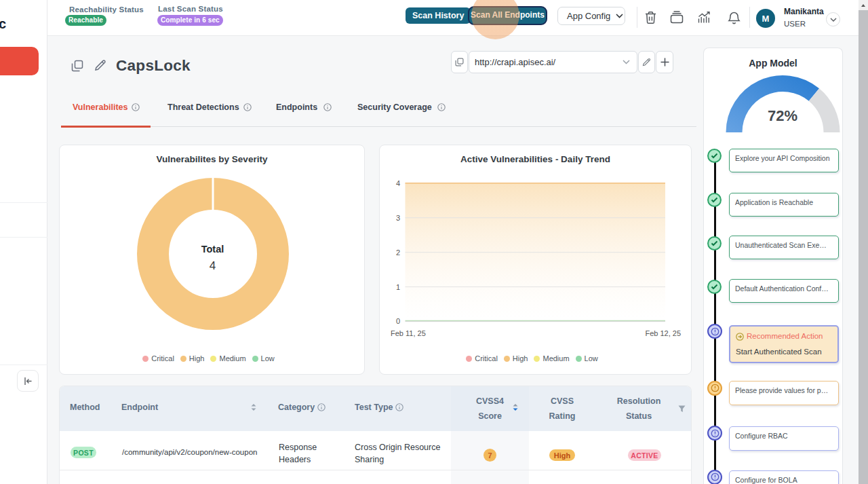 The height and width of the screenshot is (484, 868). I want to click on svg-text: 2, so click(398, 253).